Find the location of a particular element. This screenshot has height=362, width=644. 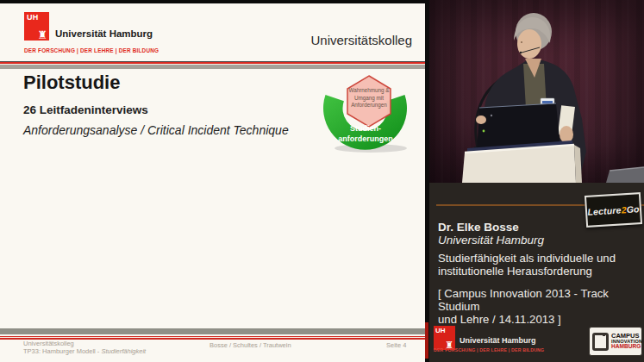

speaker-hand-left is located at coordinates (481, 120).